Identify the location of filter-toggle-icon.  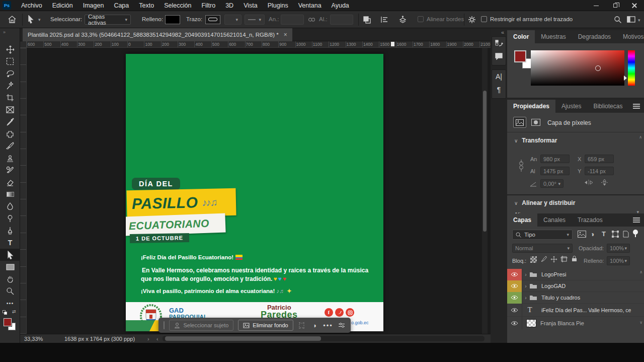
(635, 234).